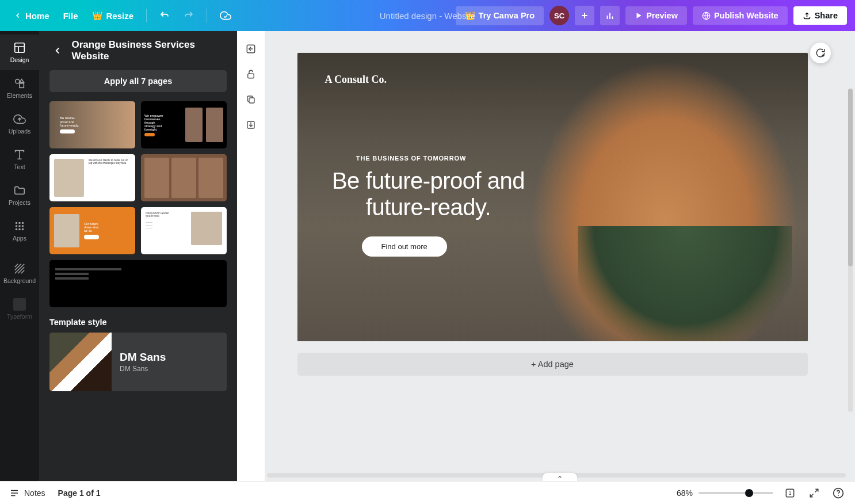 The image size is (855, 504). What do you see at coordinates (20, 52) in the screenshot?
I see `rail-design: Design` at bounding box center [20, 52].